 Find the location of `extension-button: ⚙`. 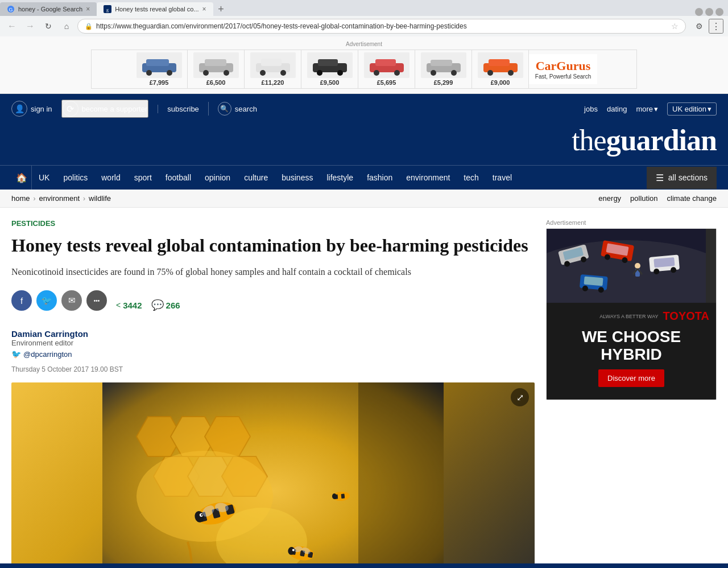

extension-button: ⚙ is located at coordinates (699, 26).